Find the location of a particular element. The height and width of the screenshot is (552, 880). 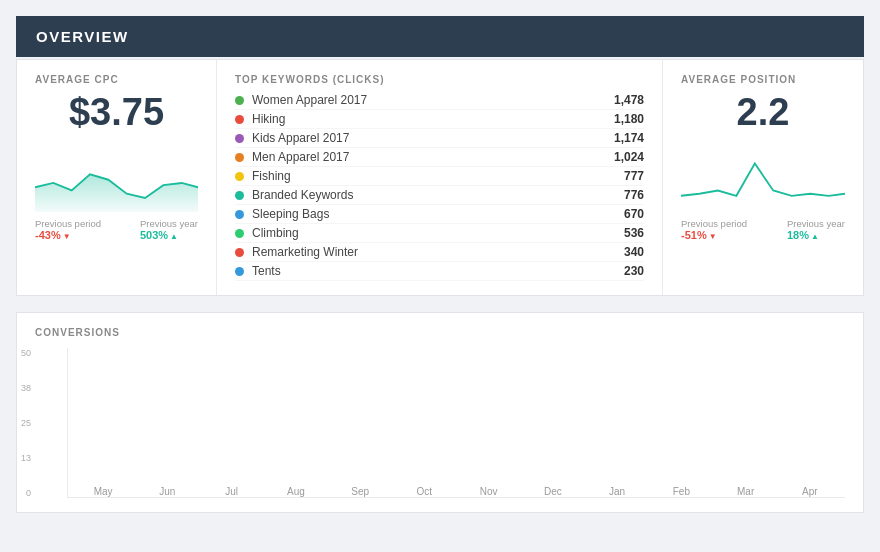

avg-position-panel: AVERAGE POSITION 2.2 Previous period -51… is located at coordinates (763, 178).